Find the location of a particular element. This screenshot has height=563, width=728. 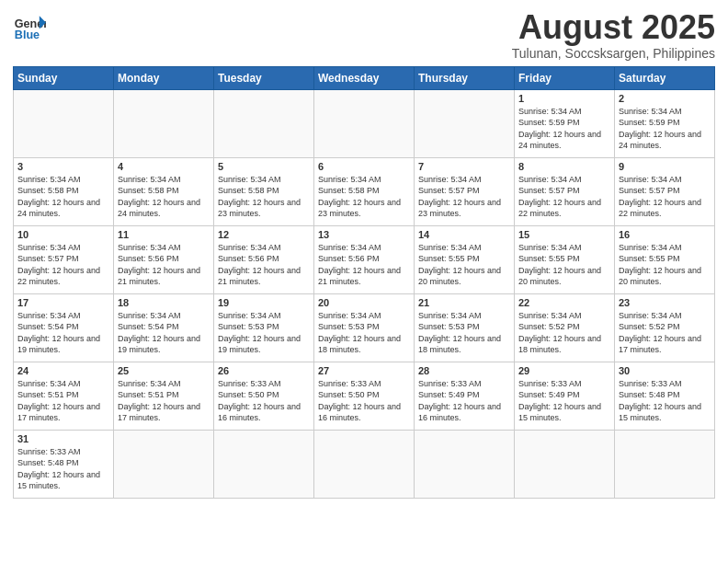

day-cell: 20Sunrise: 5:34 AM Sunset: 5:53 PM Dayli… is located at coordinates (364, 327).